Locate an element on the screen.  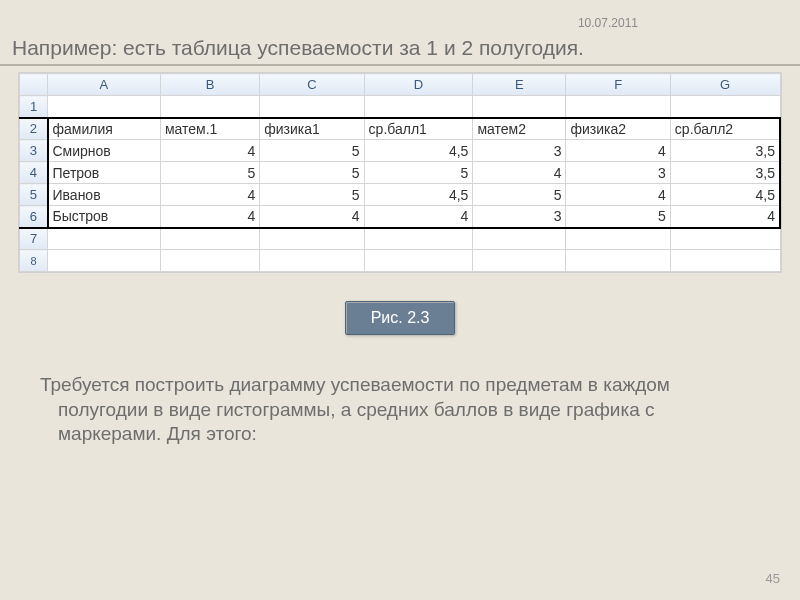
table-row: 6 Быстров 4 4 4 3 5 4 is located at coordinates (400, 217).